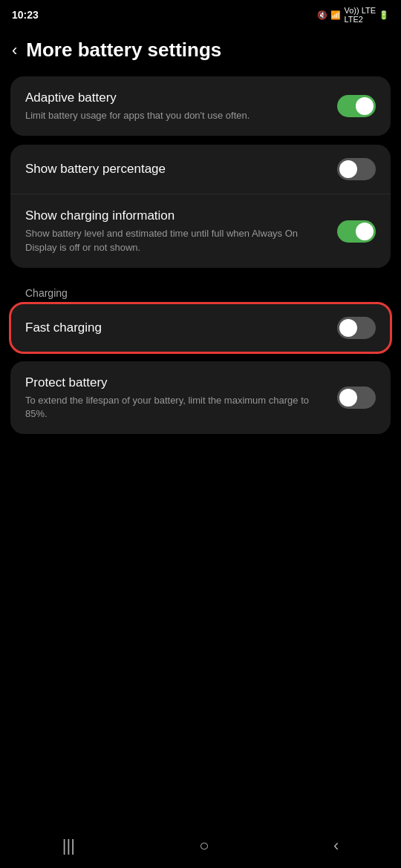  I want to click on wifi-icon: 📶, so click(336, 15).